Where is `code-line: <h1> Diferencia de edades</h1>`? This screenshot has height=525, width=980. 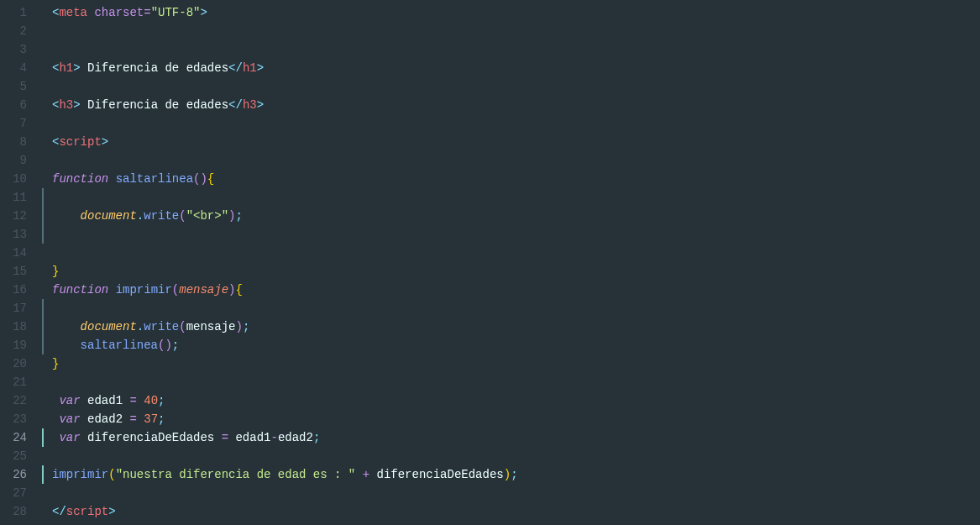
code-line: <h1> Diferencia de edades</h1> is located at coordinates (511, 68).